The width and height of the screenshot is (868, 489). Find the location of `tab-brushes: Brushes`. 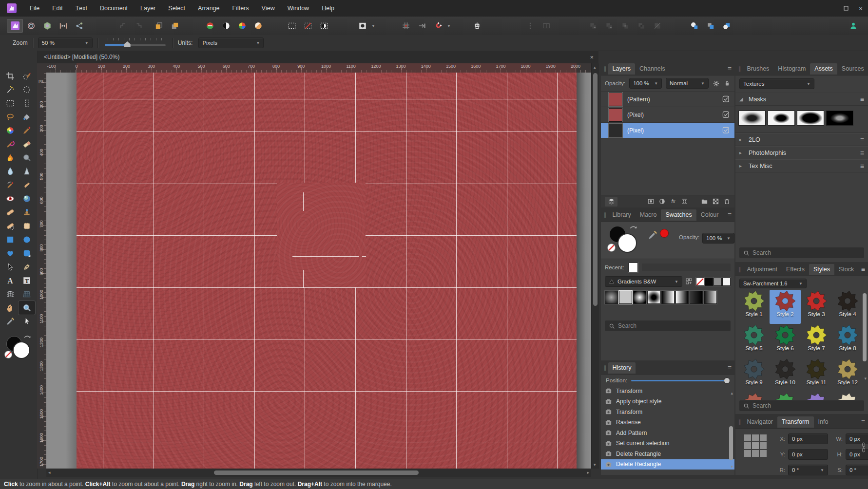

tab-brushes: Brushes is located at coordinates (758, 69).